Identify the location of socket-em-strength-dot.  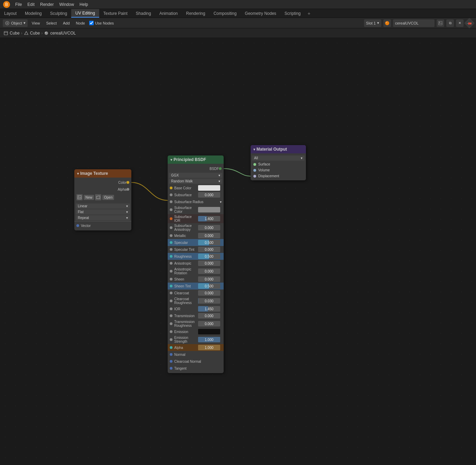
(171, 340).